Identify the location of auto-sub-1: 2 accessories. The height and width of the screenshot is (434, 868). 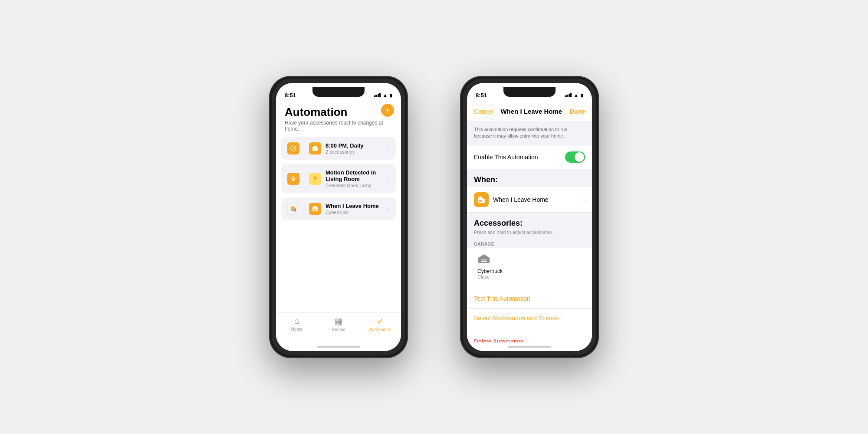
(357, 152).